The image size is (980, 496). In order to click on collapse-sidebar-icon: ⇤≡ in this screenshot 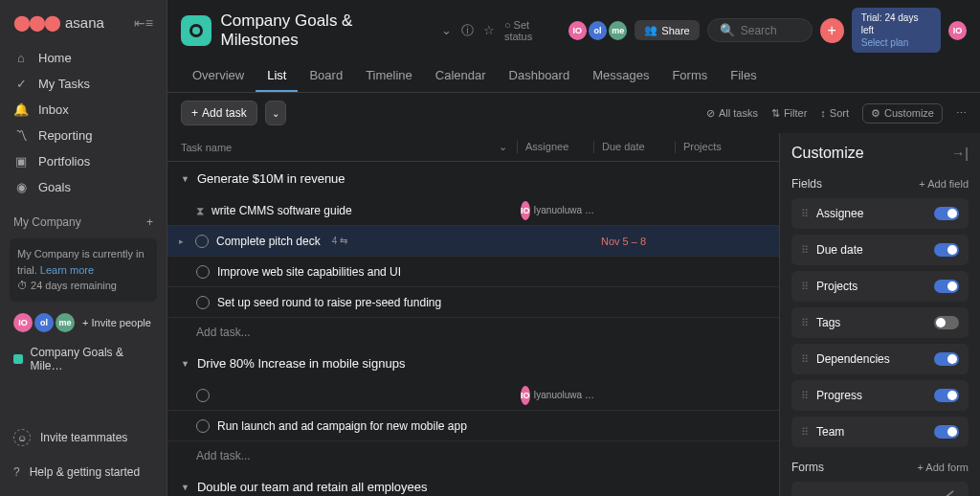, I will do `click(144, 23)`.